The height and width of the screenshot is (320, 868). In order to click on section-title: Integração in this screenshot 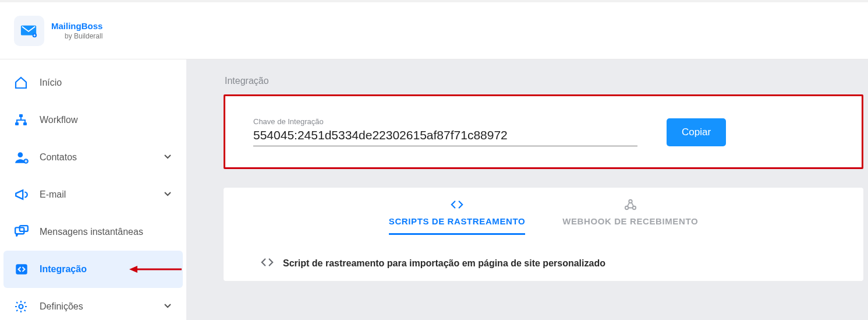, I will do `click(545, 84)`.